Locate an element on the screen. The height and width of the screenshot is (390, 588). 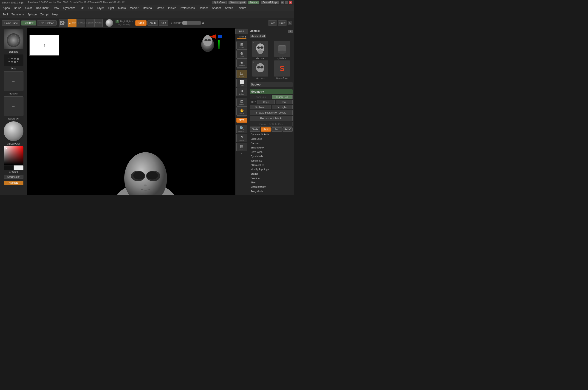
brush-preview is located at coordinates (13, 39).